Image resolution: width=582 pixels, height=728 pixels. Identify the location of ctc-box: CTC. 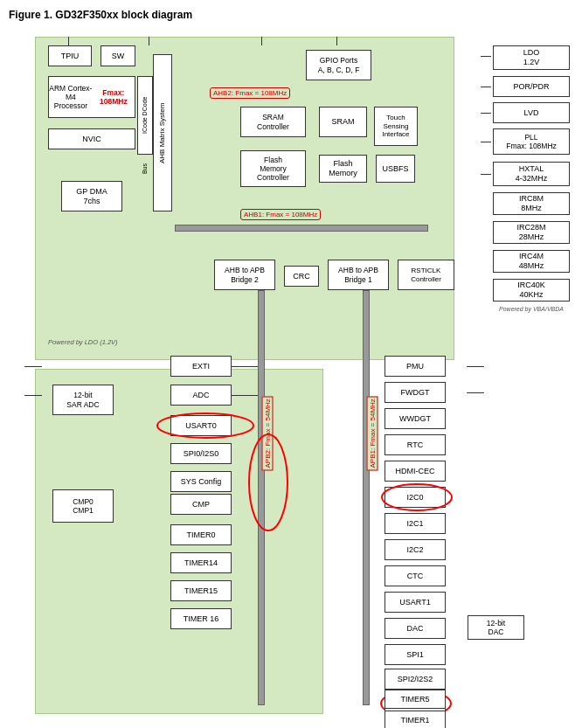
(415, 576).